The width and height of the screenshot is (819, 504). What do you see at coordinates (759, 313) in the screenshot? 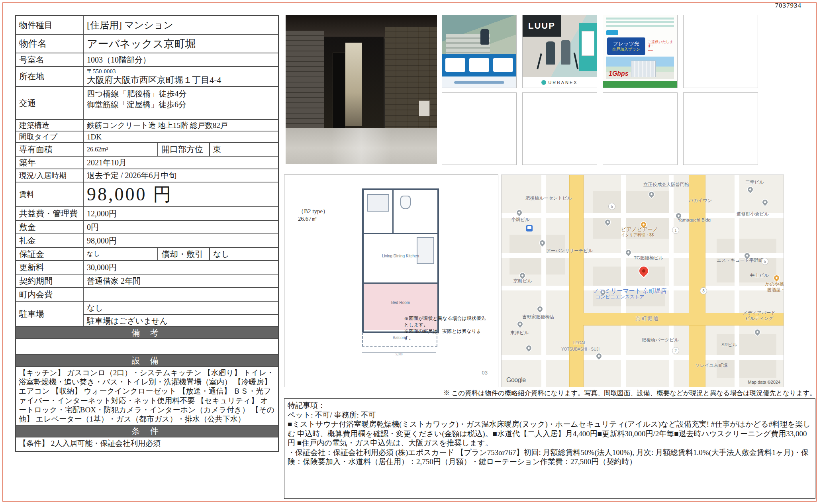
I see `map-label: メディアバード` at bounding box center [759, 313].